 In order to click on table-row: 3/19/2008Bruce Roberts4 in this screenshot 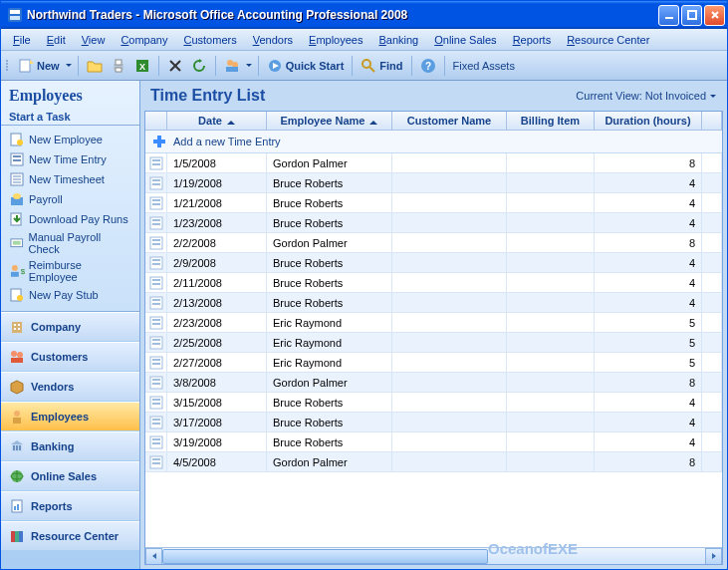, I will do `click(434, 442)`.